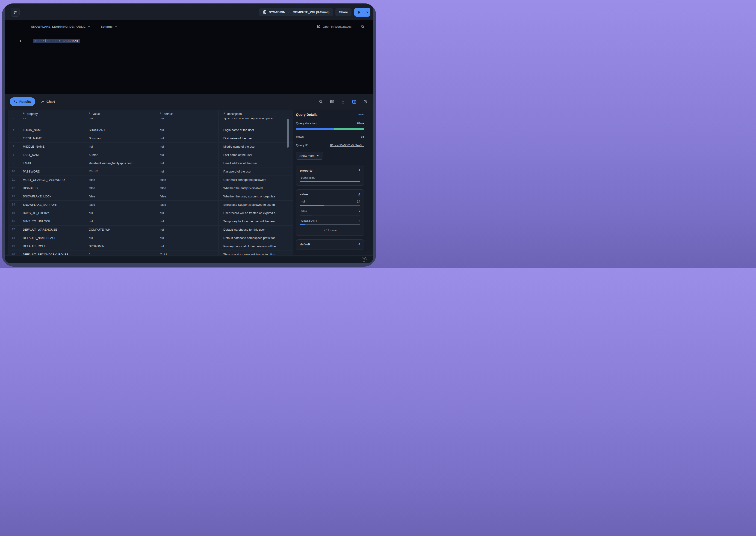 This screenshot has width=756, height=536. What do you see at coordinates (189, 41) in the screenshot?
I see `code-line-1: 1 describe user SHUSHANT` at bounding box center [189, 41].